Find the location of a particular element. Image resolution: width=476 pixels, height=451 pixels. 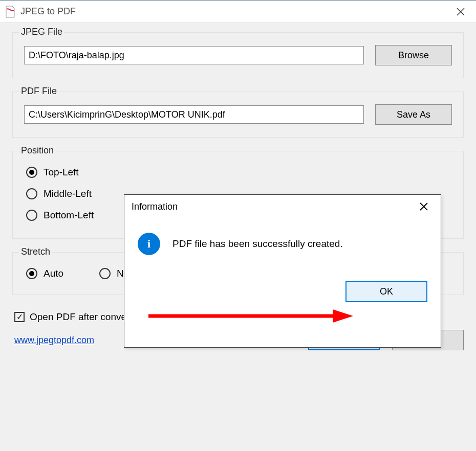

pdf-legend: PDF File is located at coordinates (39, 91).